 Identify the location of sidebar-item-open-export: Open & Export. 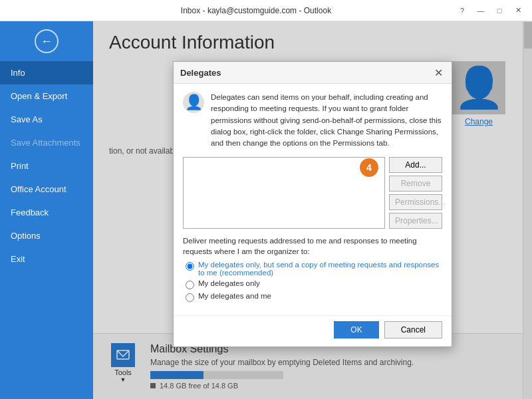
(47, 96).